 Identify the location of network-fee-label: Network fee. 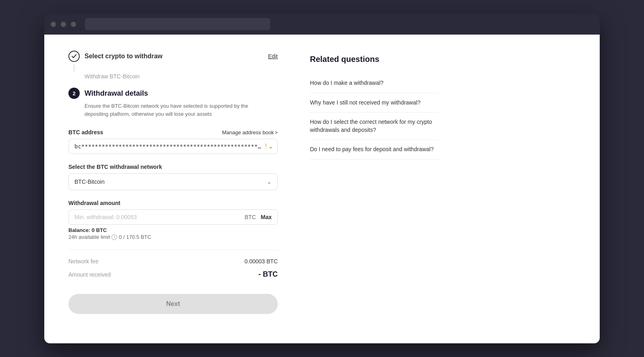
(84, 261).